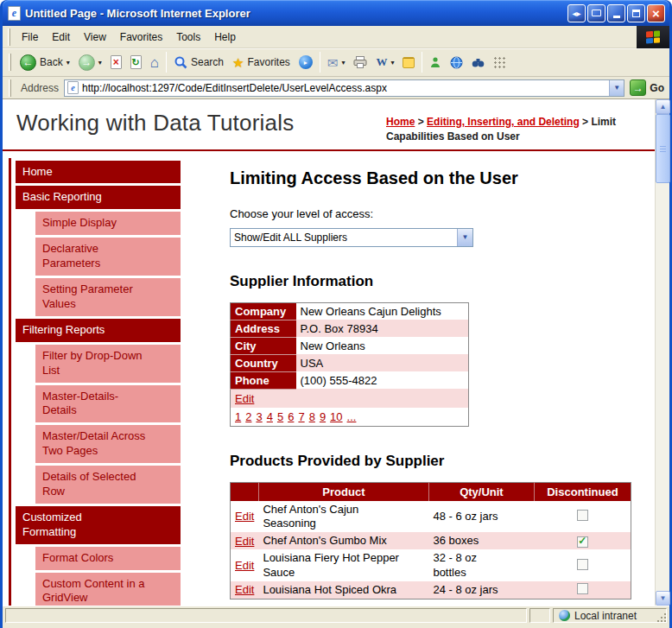  Describe the element at coordinates (108, 485) in the screenshot. I see `sidebar-item-details-of-selected-row: Details of Selected Row` at that location.